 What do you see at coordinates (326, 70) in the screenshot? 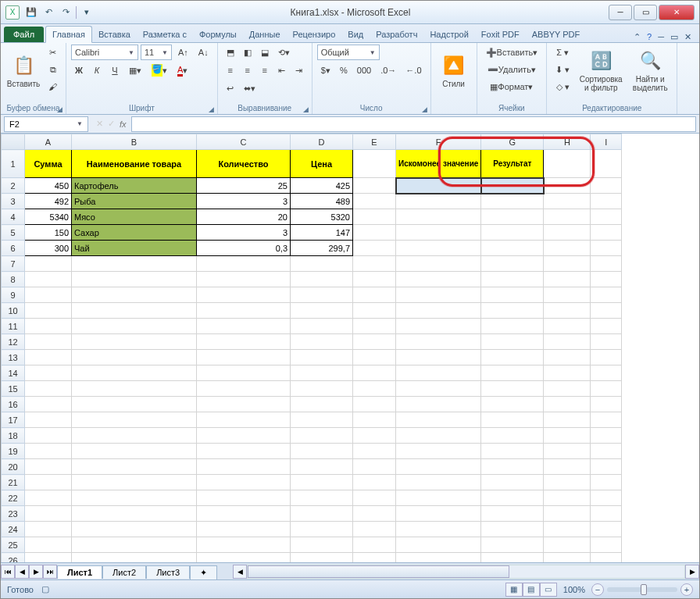
I see `currency-icon: $▾` at bounding box center [326, 70].